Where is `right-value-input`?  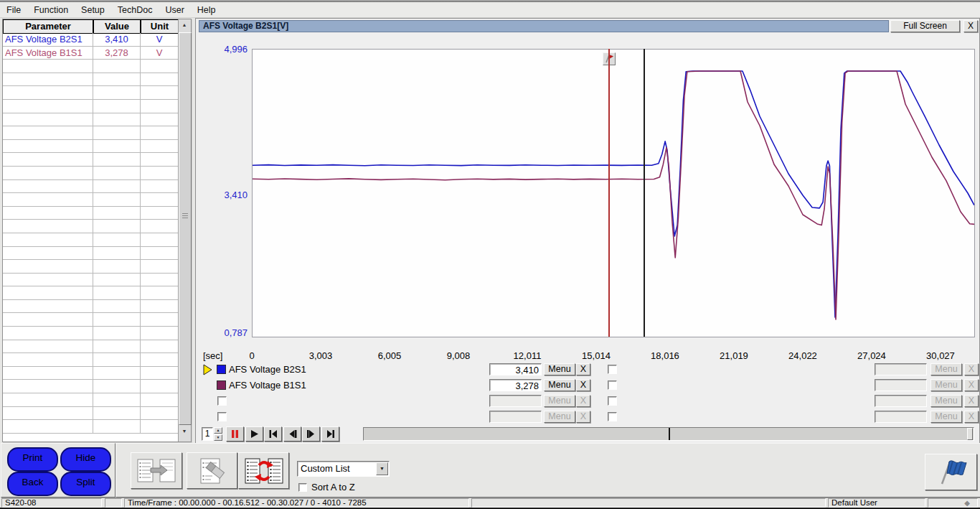
right-value-input is located at coordinates (901, 369).